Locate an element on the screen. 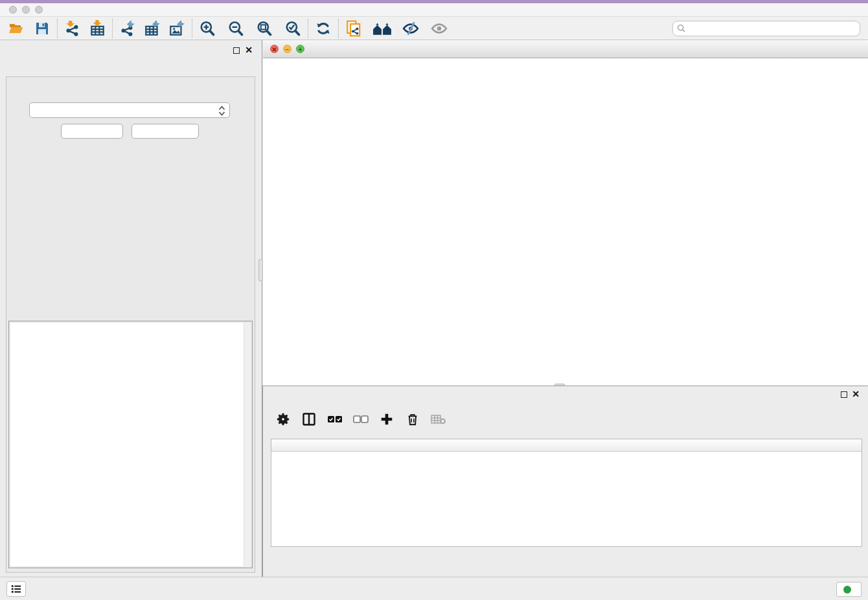 This screenshot has width=868, height=600. status-bar is located at coordinates (434, 588).